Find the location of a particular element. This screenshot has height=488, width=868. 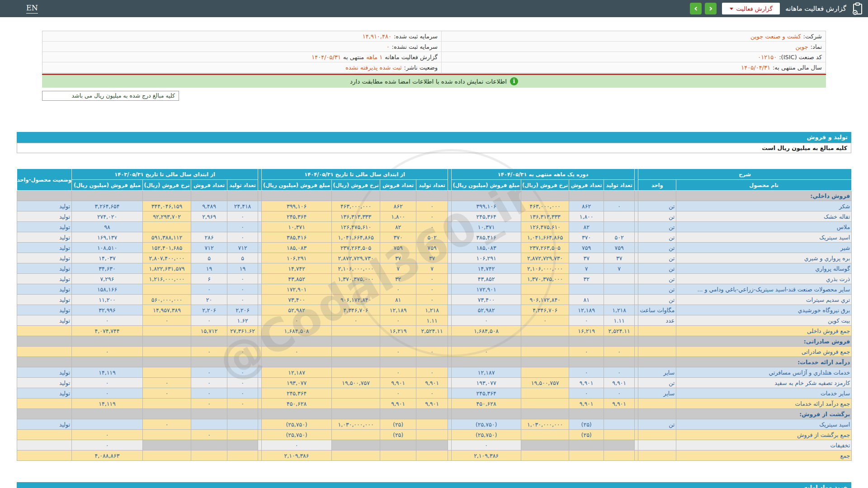

total-row: جمع۲,۱۰۹,۳۸۶۲,۱۰۹,۳۸۶۴,۰۸۸,۸۶۳ is located at coordinates (434, 455).